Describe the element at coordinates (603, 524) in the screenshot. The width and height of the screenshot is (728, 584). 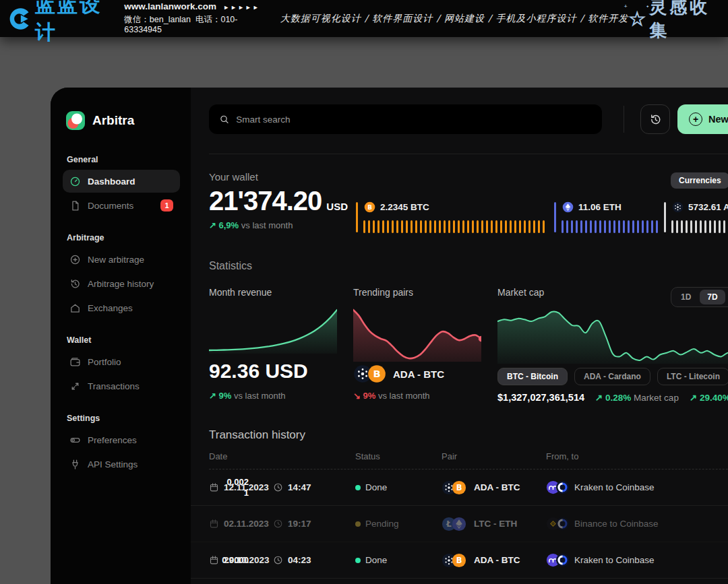
I see `cell-route: Binance to Coinbase` at that location.